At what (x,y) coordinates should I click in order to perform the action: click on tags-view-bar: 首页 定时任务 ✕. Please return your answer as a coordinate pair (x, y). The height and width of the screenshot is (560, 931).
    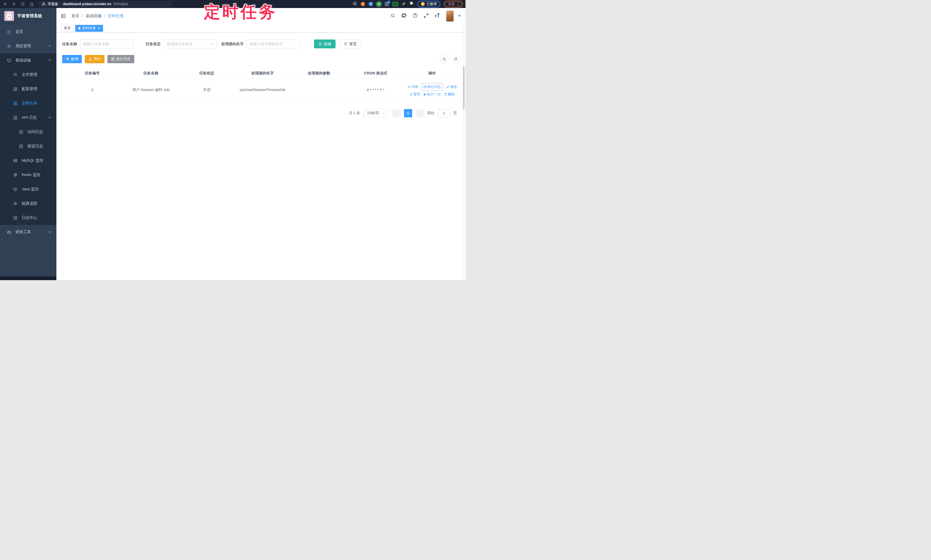
    Looking at the image, I should click on (261, 28).